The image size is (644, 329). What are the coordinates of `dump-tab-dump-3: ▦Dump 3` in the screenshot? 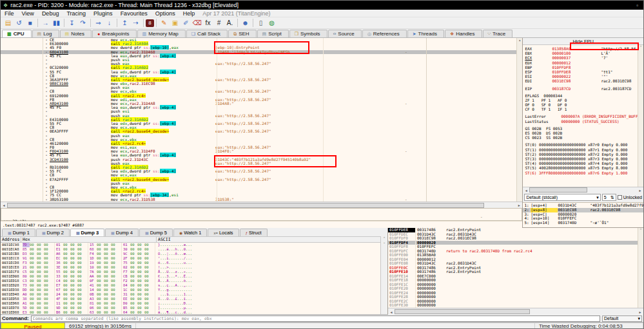 It's located at (88, 232).